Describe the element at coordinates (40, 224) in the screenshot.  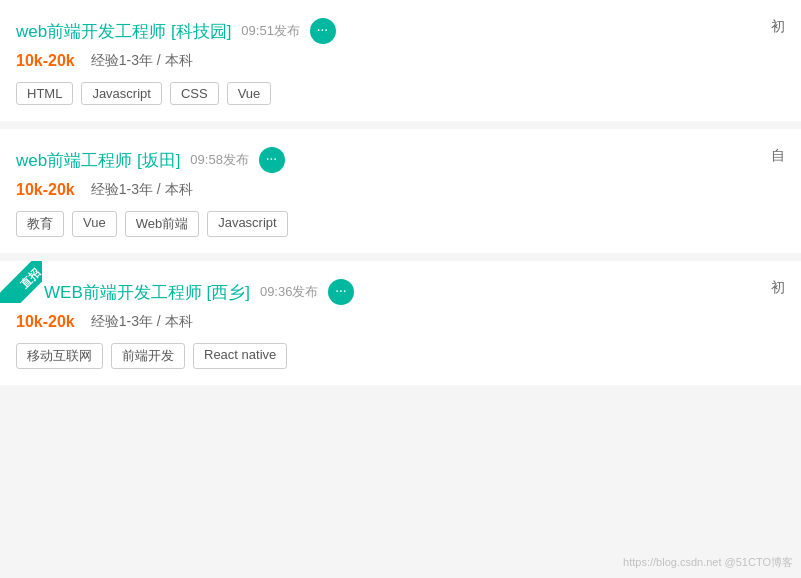
I see `job-tag: 教育` at that location.